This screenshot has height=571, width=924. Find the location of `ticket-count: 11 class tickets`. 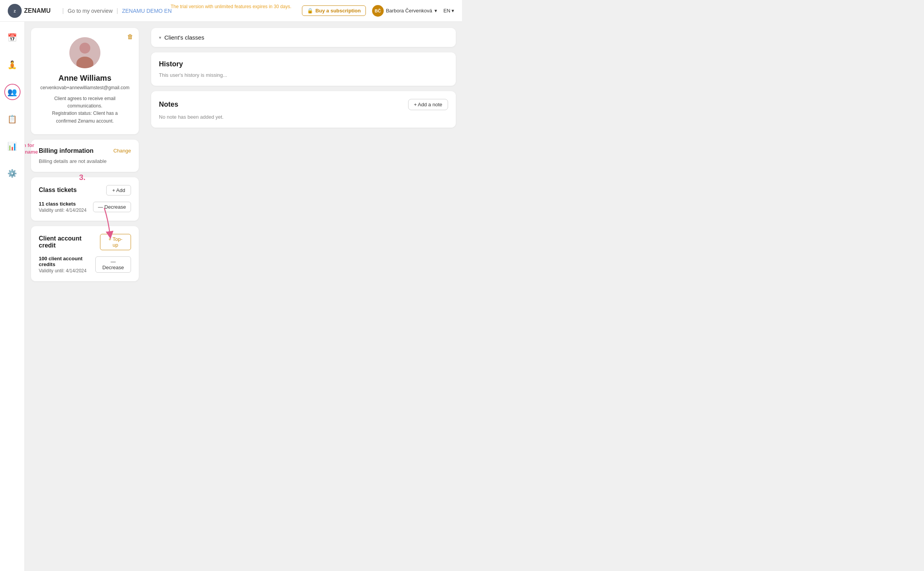

ticket-count: 11 class tickets is located at coordinates (63, 204).